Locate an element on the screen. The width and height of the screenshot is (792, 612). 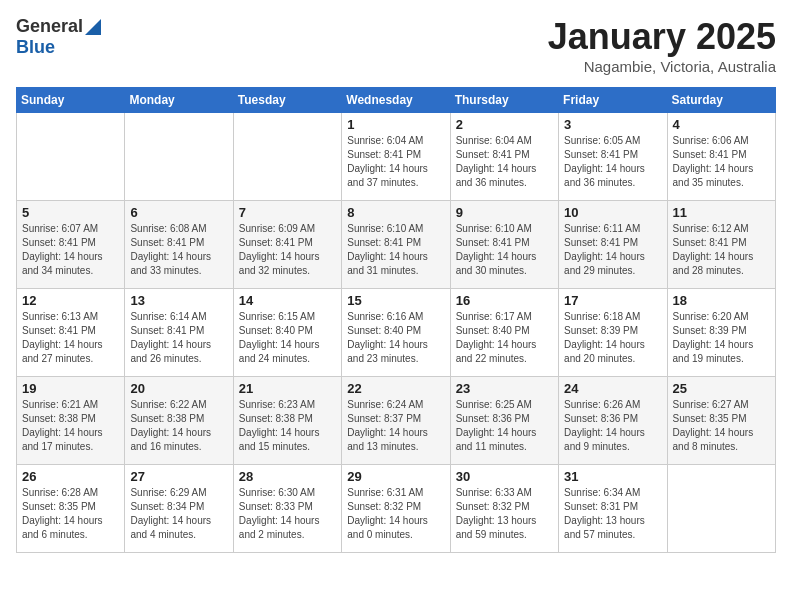
calendar-cell: 12Sunrise: 6:13 AMSunset: 8:41 PMDayligh… is located at coordinates (71, 333).